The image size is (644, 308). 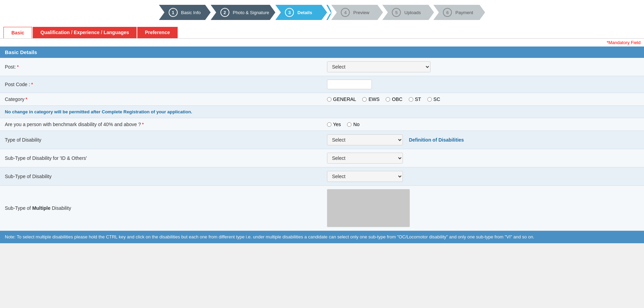 I want to click on post-row: Post:* Select, so click(x=322, y=67).